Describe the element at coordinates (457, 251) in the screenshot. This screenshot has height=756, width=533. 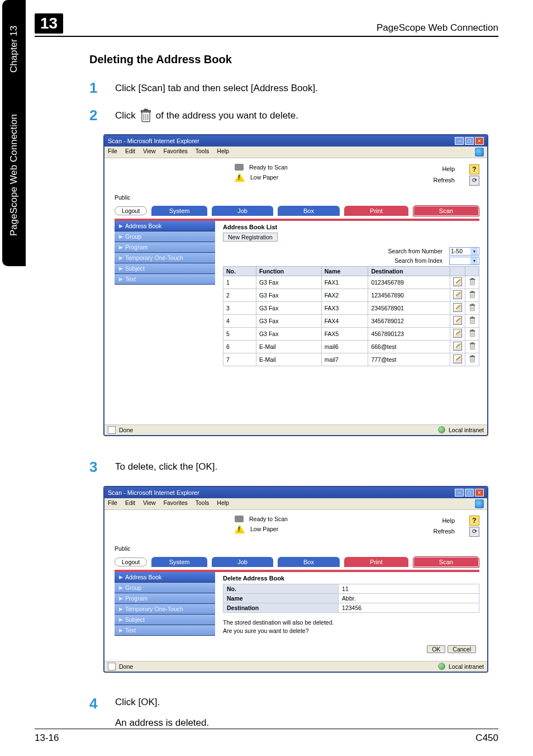
I see `search-number-value: 1-50` at that location.